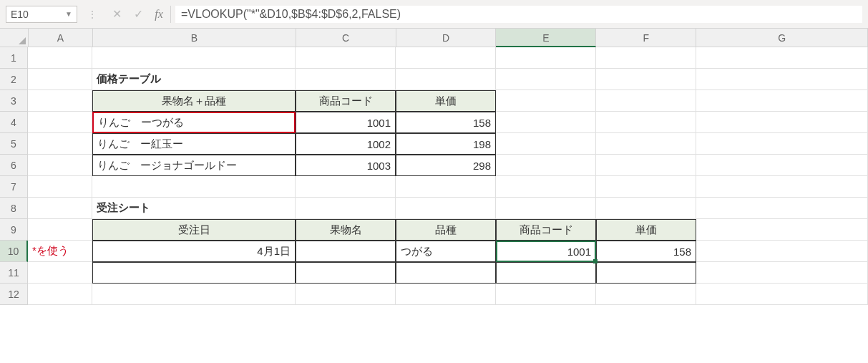 The height and width of the screenshot is (363, 868). I want to click on cancel-icon: ✕, so click(117, 14).